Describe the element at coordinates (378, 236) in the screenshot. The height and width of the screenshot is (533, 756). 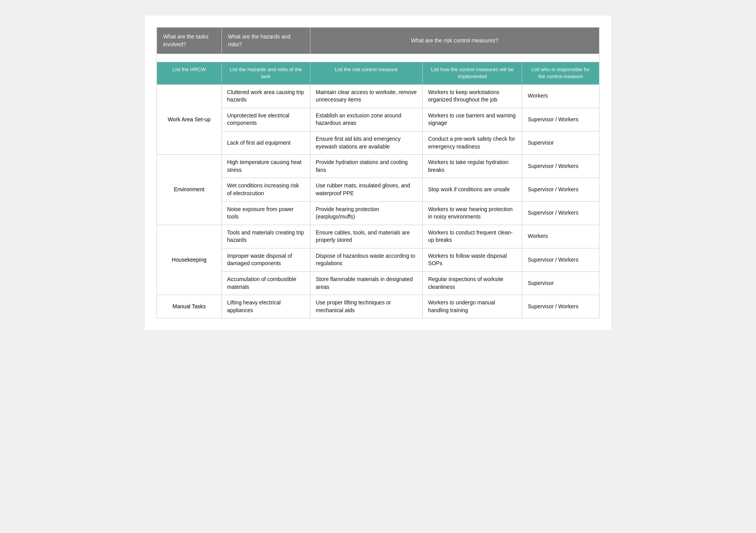
I see `table-row: HousekeepingTools and materials creating…` at that location.